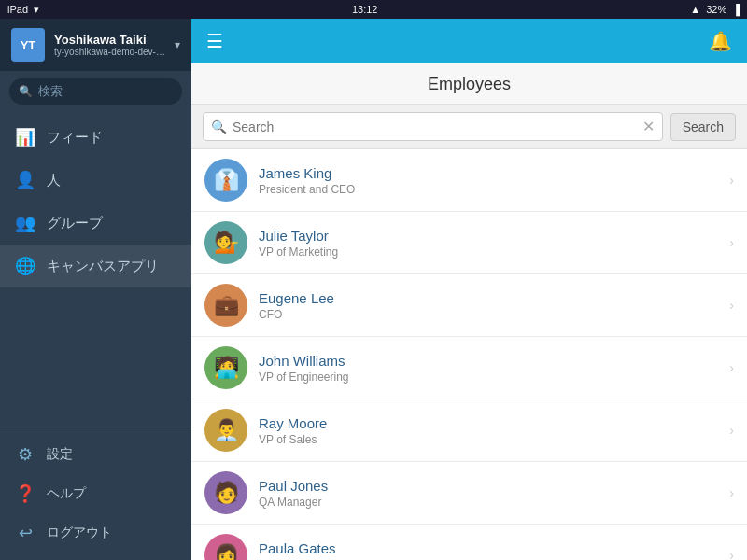 The width and height of the screenshot is (747, 560). Describe the element at coordinates (494, 174) in the screenshot. I see `employee-name: James King` at that location.